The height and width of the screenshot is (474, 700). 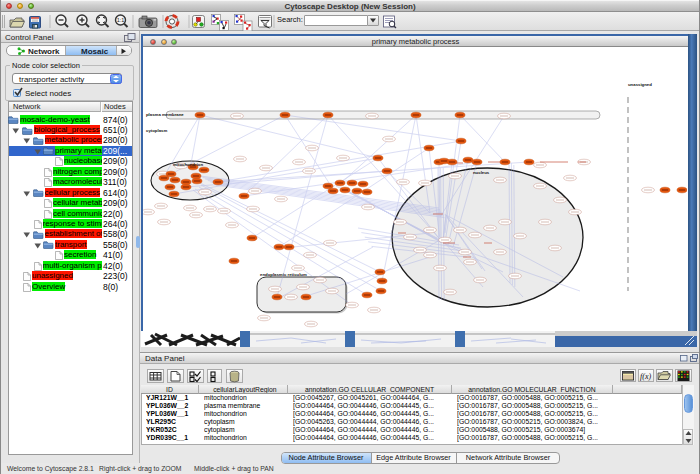 I want to click on svg-text: f(x), so click(x=646, y=376).